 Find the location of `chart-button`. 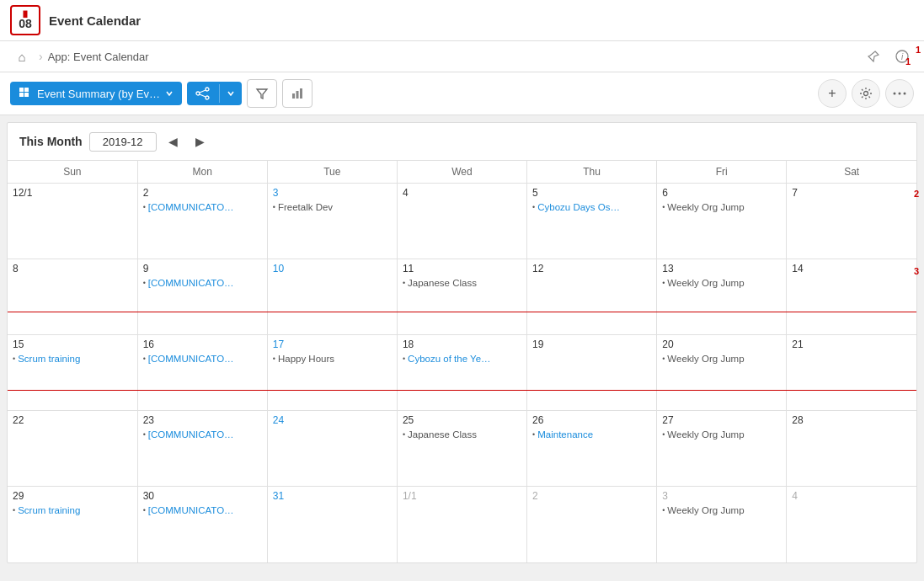

chart-button is located at coordinates (297, 93).